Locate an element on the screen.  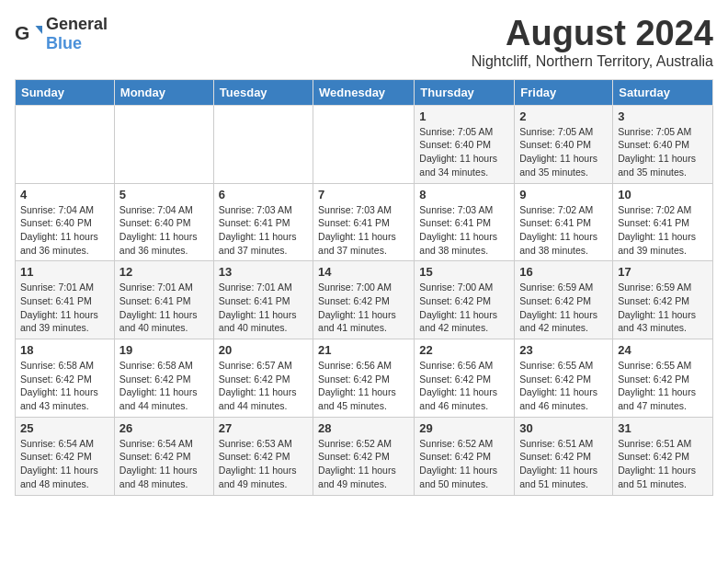
calendar-cell: 24Sunrise: 6:55 AMSunset: 6:42 PMDayligh… is located at coordinates (664, 379).